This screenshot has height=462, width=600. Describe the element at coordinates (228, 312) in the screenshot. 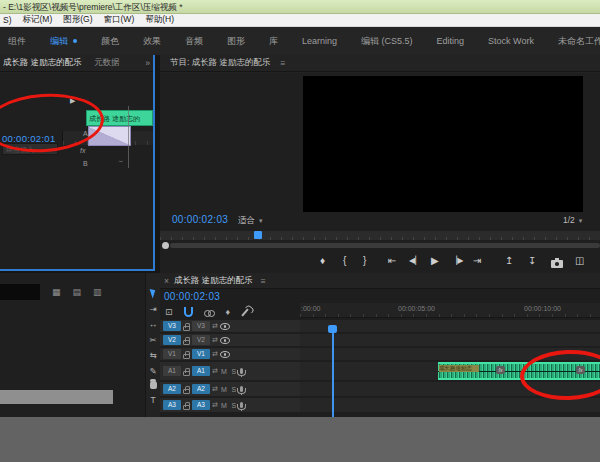

I see `add-marker-icon: ♦` at that location.